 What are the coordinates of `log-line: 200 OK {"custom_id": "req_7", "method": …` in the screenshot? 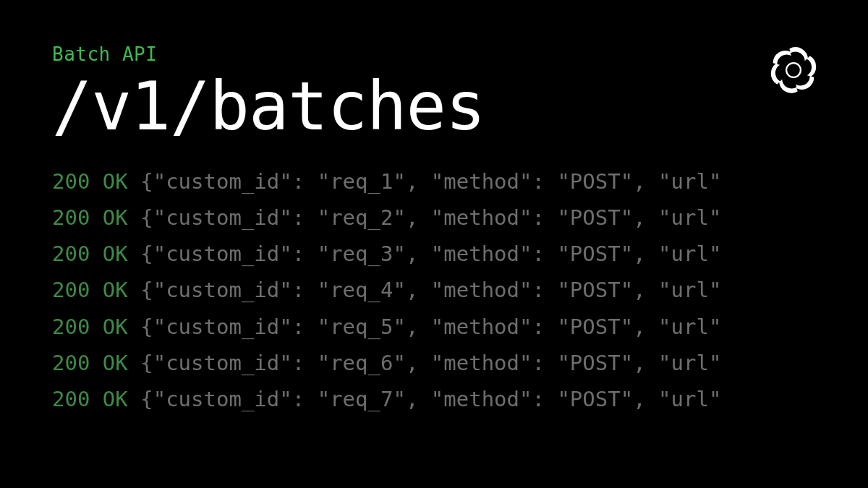 It's located at (460, 399).